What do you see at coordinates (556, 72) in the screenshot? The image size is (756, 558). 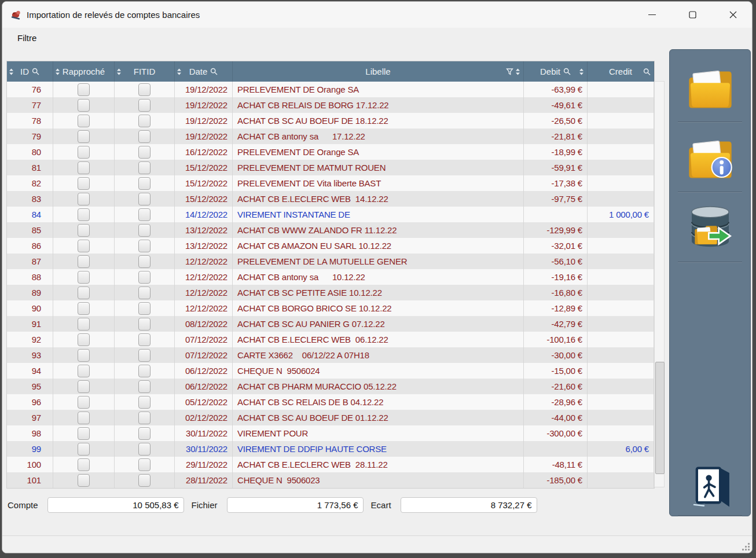 I see `column-header-debit: Debit` at bounding box center [556, 72].